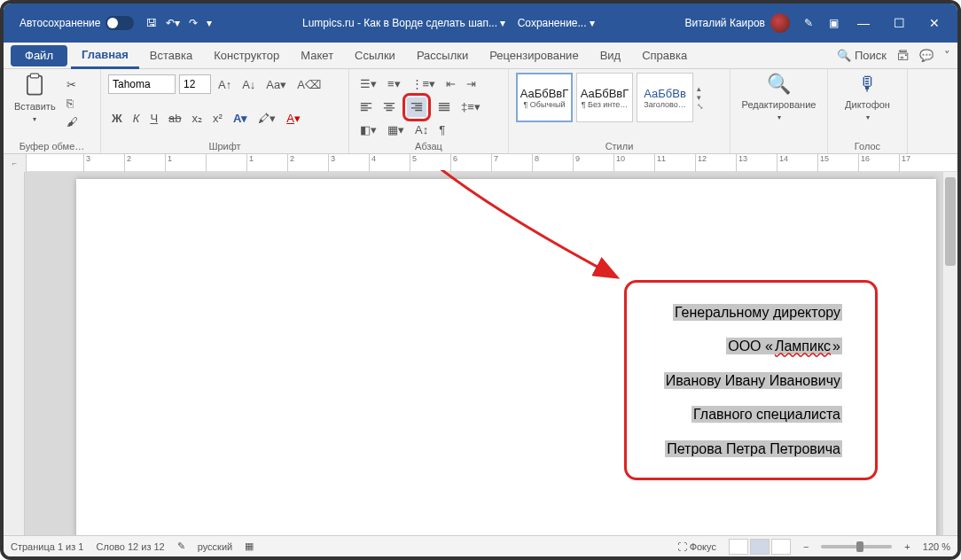 The height and width of the screenshot is (560, 961). Describe the element at coordinates (450, 83) in the screenshot. I see `decrease-indent-button: ⇤` at that location.